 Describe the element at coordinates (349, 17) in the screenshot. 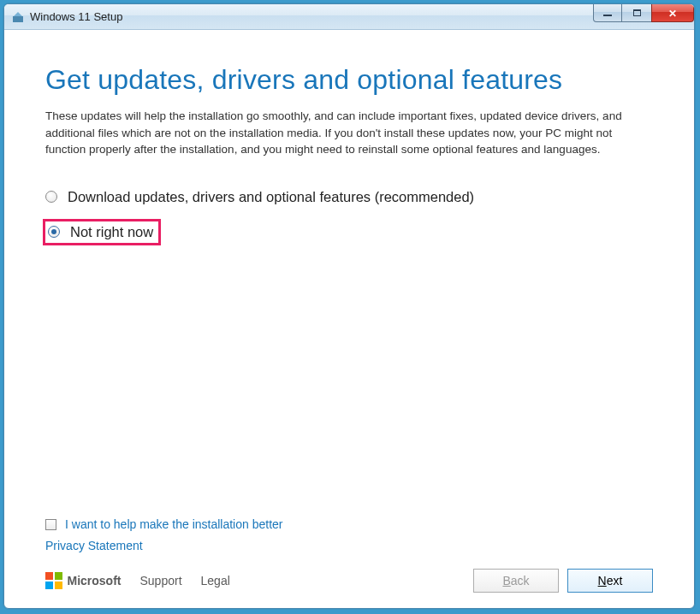

I see `title-bar: Windows 11 Setup` at that location.